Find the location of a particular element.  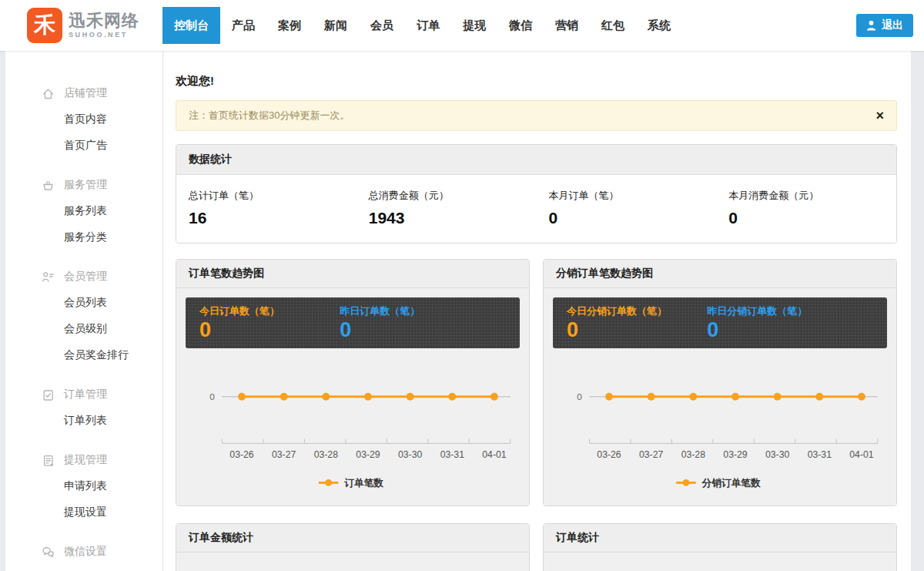

orders-icon is located at coordinates (48, 395).